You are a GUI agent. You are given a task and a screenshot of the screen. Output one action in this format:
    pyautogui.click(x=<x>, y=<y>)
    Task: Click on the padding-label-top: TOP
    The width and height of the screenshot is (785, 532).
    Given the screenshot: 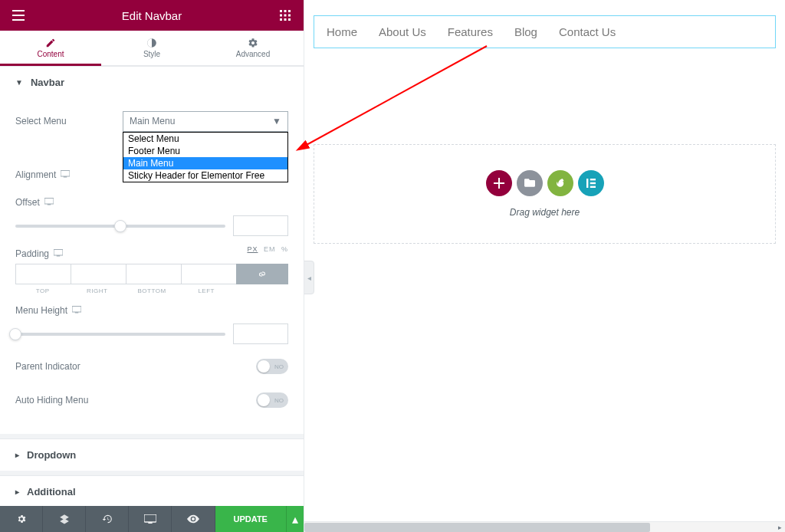 What is the action you would take?
    pyautogui.click(x=43, y=290)
    